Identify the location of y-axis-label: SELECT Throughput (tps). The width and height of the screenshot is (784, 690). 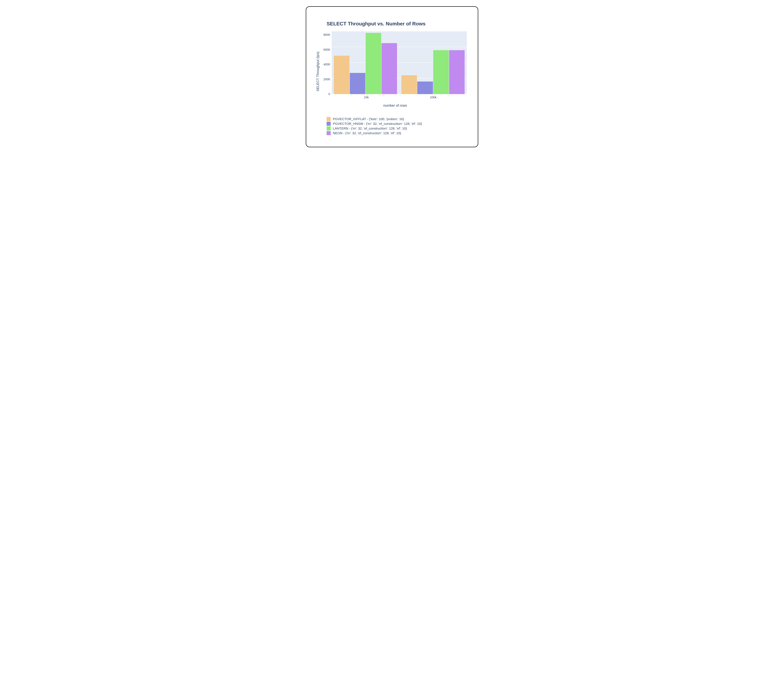
(318, 71).